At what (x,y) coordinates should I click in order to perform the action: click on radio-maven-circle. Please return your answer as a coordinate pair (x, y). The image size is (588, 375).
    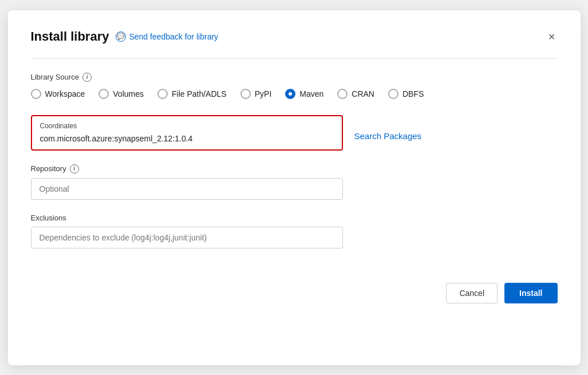
    Looking at the image, I should click on (290, 94).